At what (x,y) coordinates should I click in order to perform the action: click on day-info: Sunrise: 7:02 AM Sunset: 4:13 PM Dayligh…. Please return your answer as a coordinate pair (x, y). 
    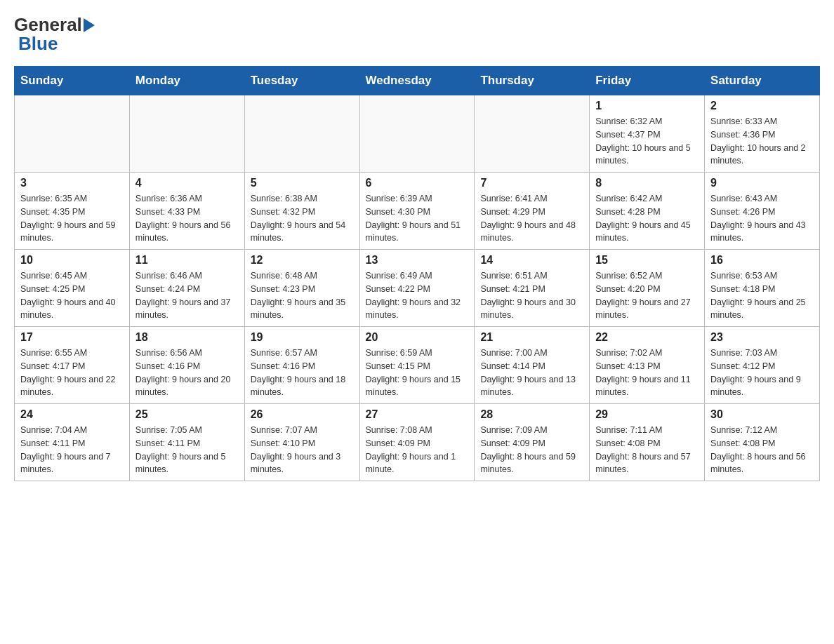
    Looking at the image, I should click on (647, 373).